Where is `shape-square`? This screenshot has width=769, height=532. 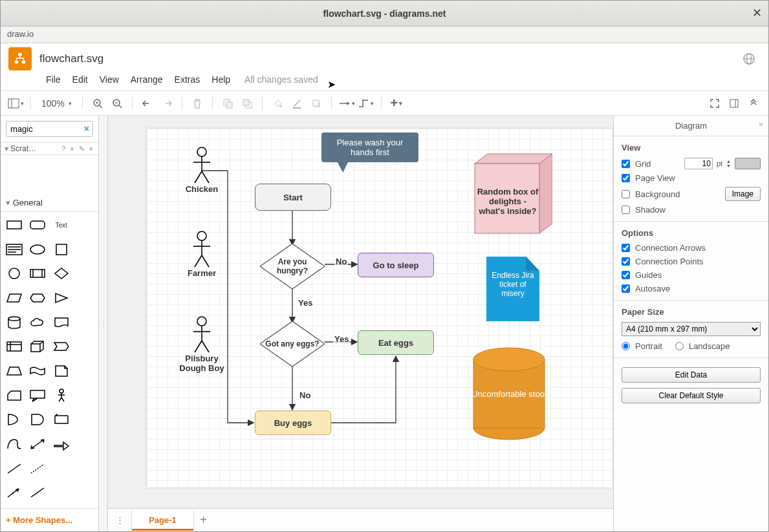
shape-square is located at coordinates (61, 250).